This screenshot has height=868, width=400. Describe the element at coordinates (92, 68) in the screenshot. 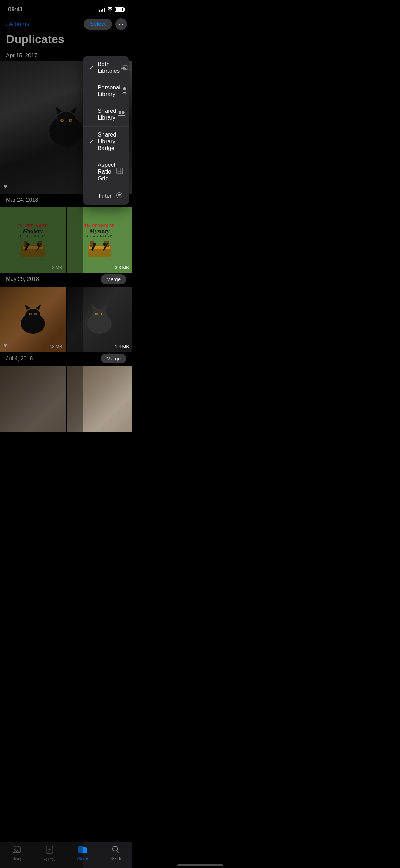

I see `checkmark-both-icon: ✓` at that location.